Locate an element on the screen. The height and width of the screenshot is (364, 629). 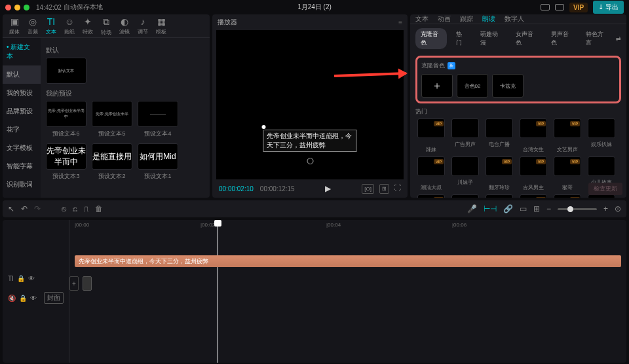
zoom-in-icon: + is located at coordinates (605, 209).